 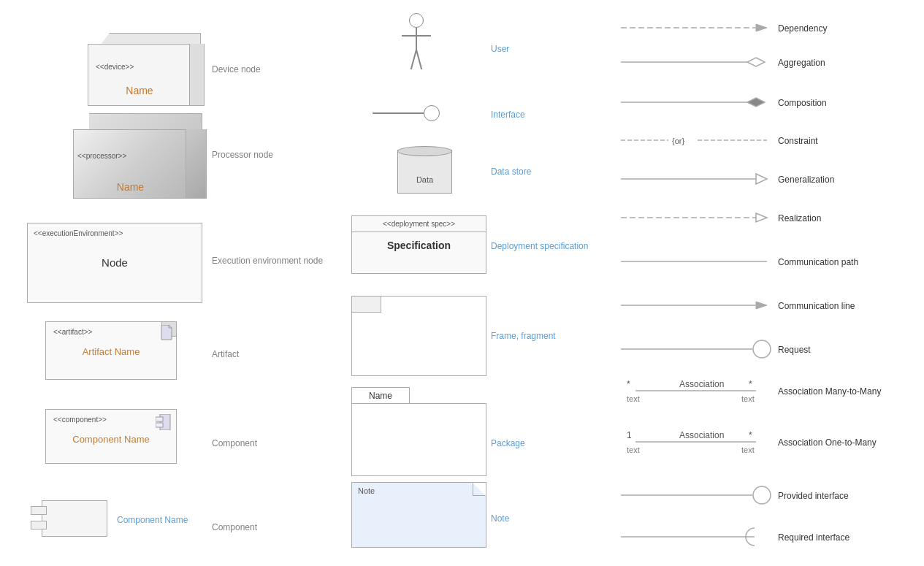 What do you see at coordinates (419, 336) in the screenshot?
I see `frame-box` at bounding box center [419, 336].